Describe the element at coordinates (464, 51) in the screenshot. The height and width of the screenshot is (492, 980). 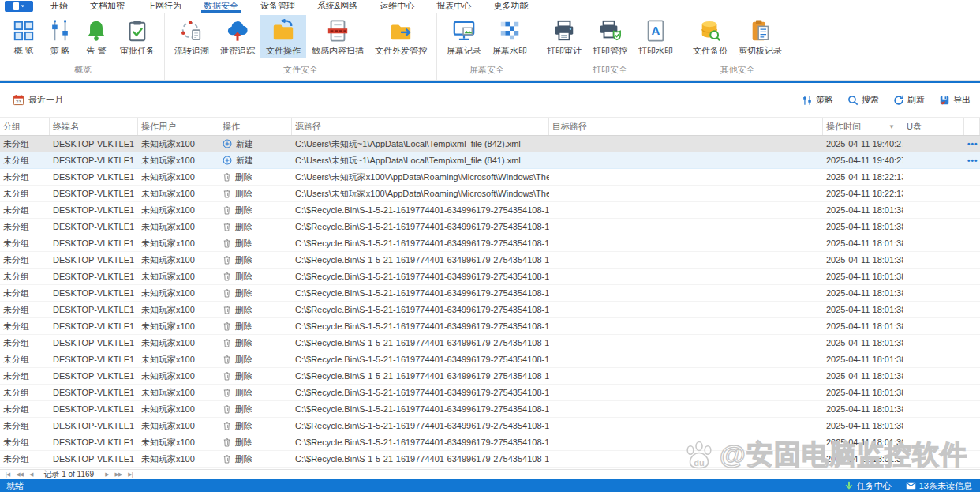
I see `ribbon-item-label: 屏幕记录` at that location.